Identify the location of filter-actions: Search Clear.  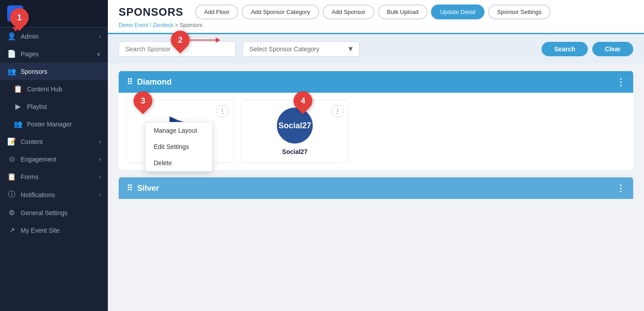
(587, 49).